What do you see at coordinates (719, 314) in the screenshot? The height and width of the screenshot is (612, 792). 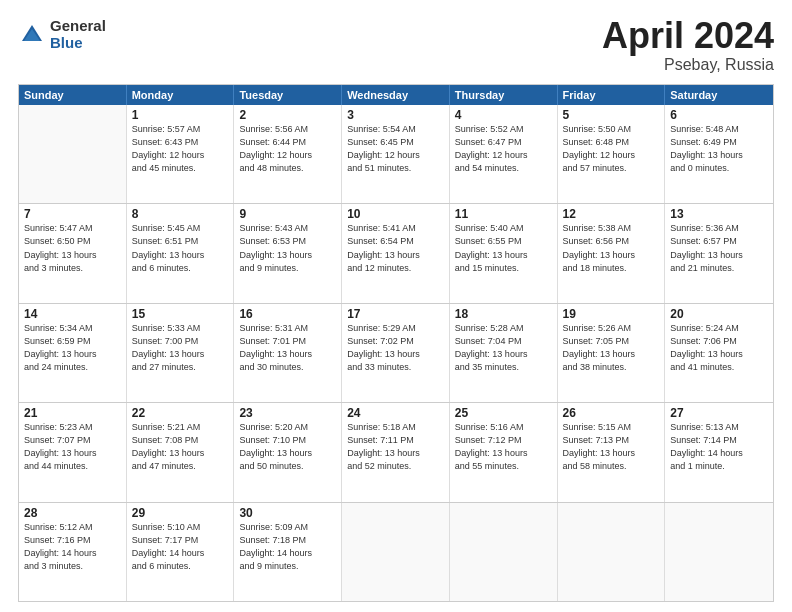 I see `day-number: 20` at bounding box center [719, 314].